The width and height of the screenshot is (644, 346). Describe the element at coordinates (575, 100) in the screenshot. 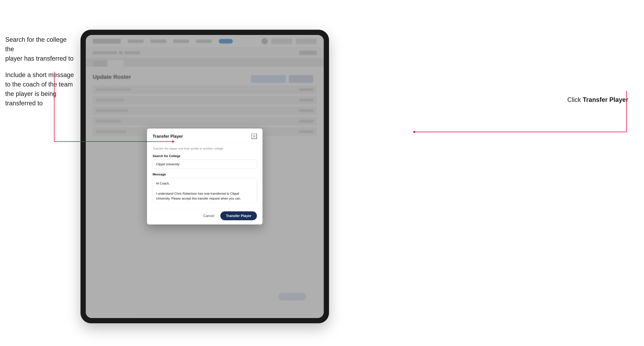

I see `annotation-click-prefix: Click` at that location.